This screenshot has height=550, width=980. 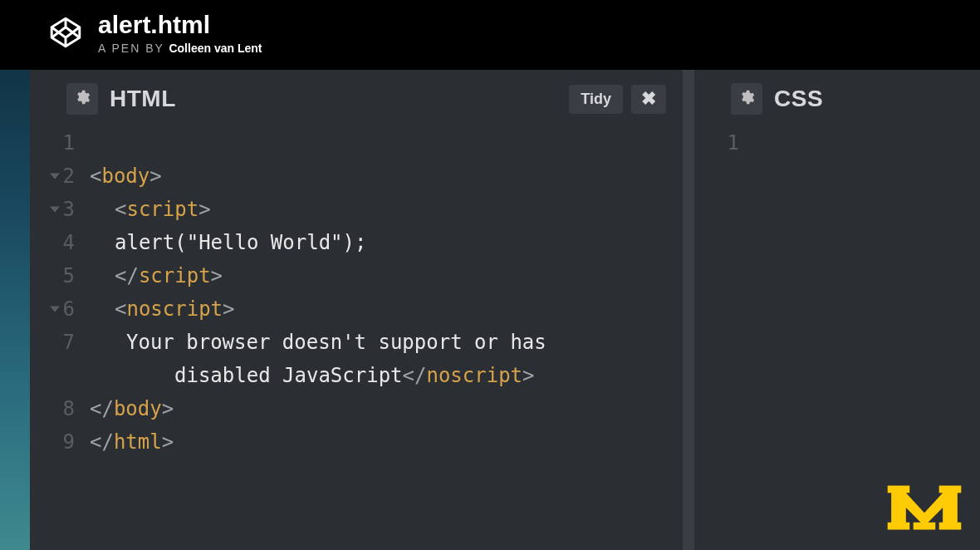 I want to click on code-line: 7Your browser doesn't support or has, so click(x=356, y=342).